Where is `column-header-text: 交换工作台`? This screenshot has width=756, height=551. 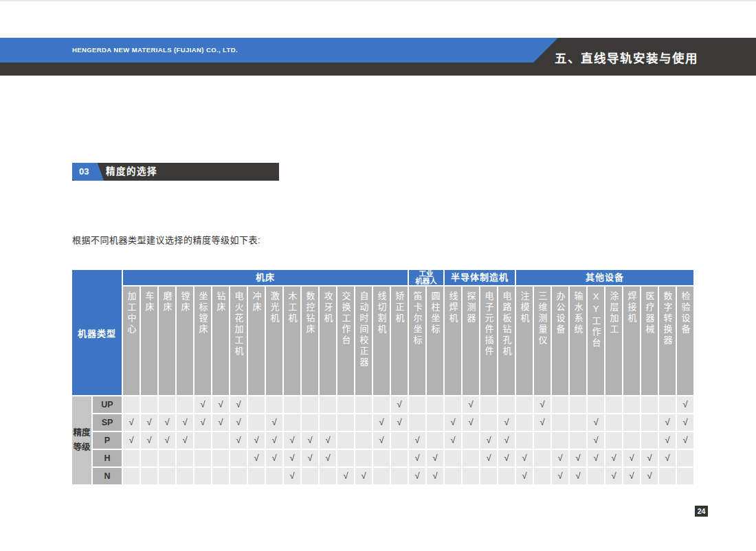
column-header-text: 交换工作台 is located at coordinates (346, 319).